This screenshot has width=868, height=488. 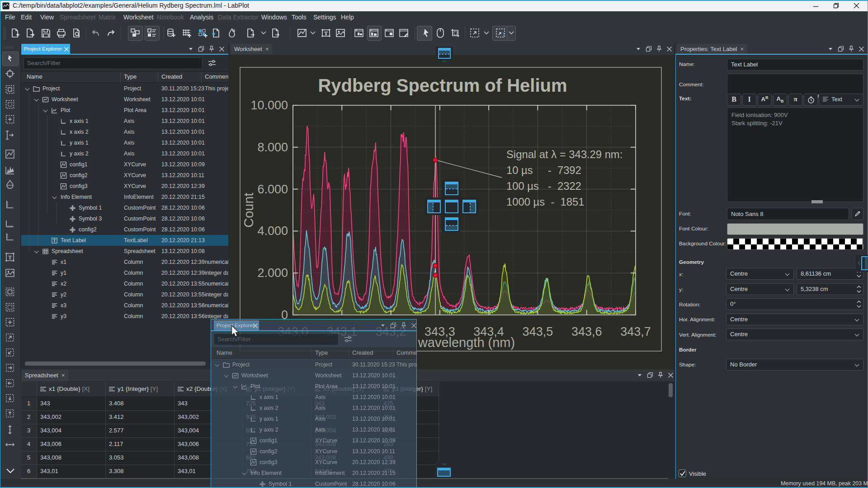 What do you see at coordinates (273, 273) in the screenshot?
I see `svg-text: 2.000` at bounding box center [273, 273].